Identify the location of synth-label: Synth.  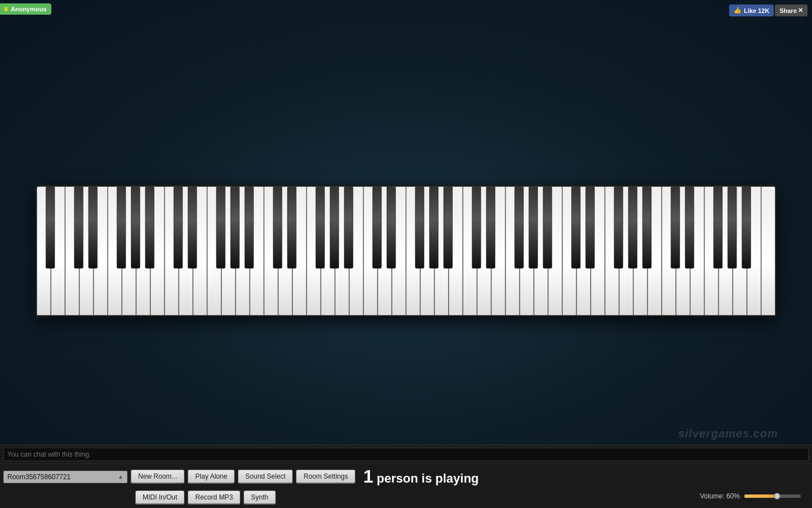
(259, 497).